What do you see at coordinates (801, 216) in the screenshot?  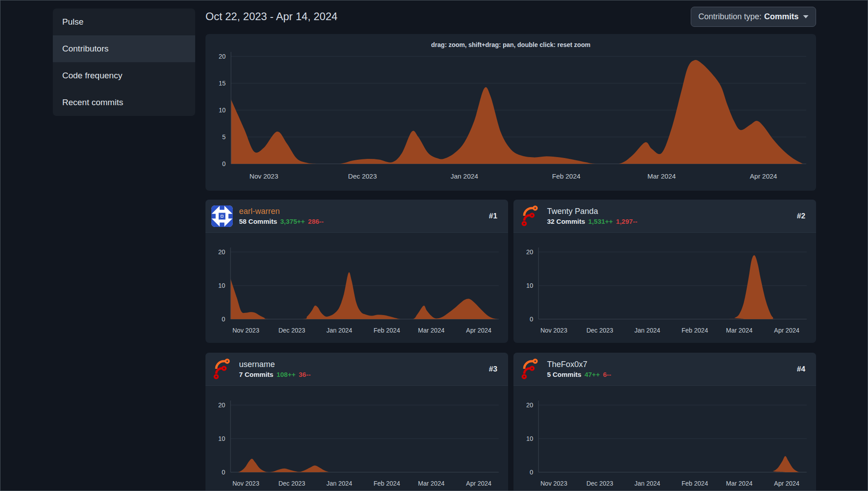 I see `rank-badge: #2` at bounding box center [801, 216].